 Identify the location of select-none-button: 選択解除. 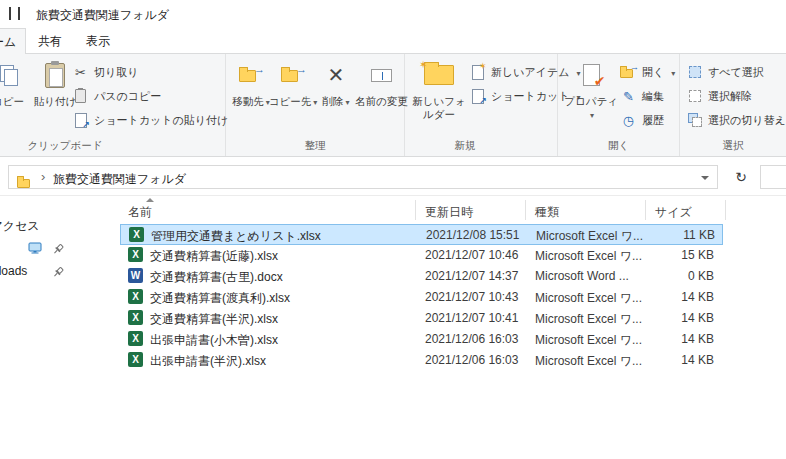
(719, 96).